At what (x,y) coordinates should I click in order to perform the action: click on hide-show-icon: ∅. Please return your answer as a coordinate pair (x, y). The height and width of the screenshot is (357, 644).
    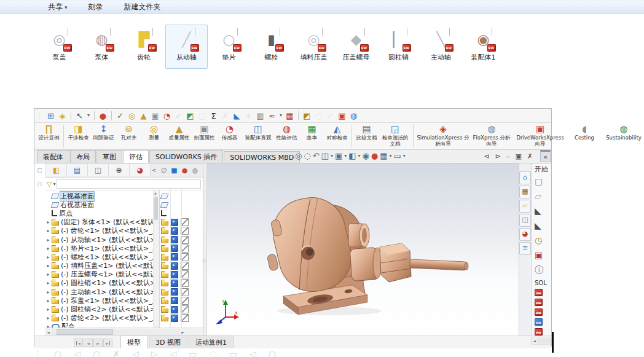
    Looking at the image, I should click on (163, 171).